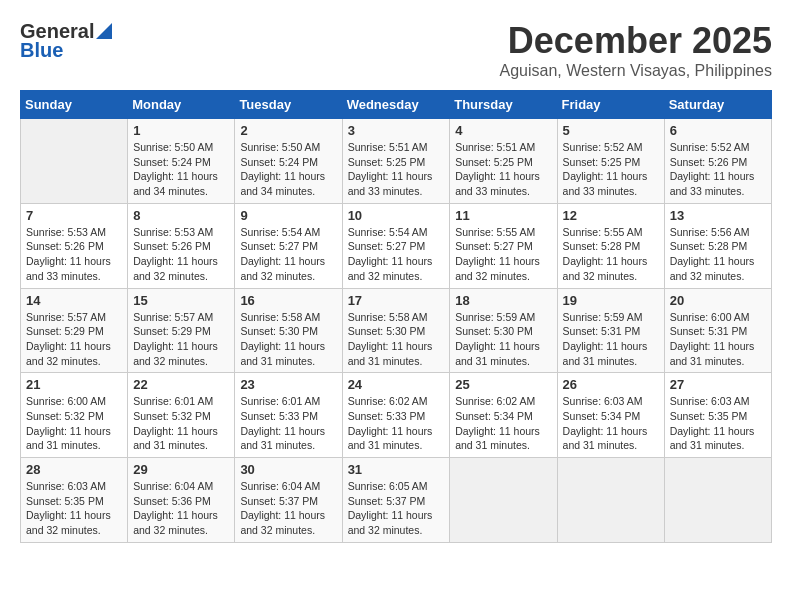 This screenshot has height=612, width=792. Describe the element at coordinates (288, 300) in the screenshot. I see `day-number: 16` at that location.